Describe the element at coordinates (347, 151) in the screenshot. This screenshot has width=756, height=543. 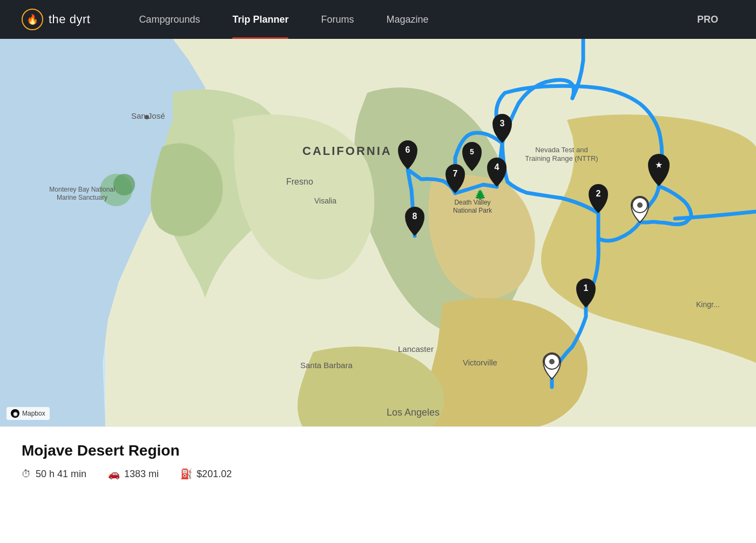
I see `svg-text: CALIFORNIA` at that location.